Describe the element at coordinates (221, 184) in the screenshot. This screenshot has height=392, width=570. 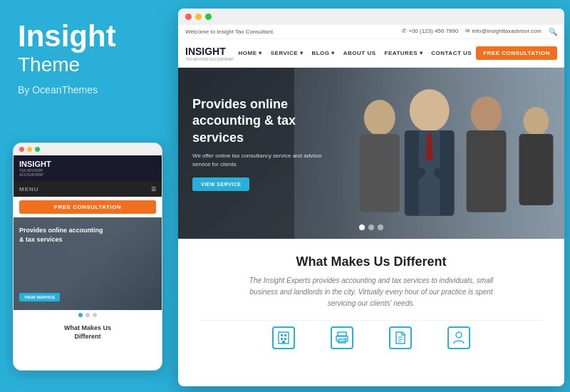
I see `hero-view-service-btn: VIEW SERVICE` at that location.